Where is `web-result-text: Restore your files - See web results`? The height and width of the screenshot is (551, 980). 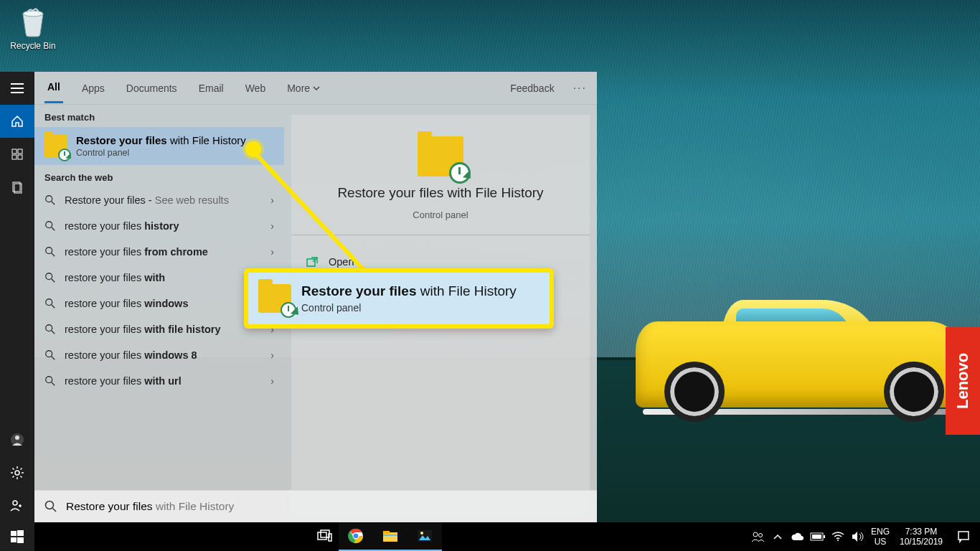 web-result-text: Restore your files - See web results is located at coordinates (164, 200).